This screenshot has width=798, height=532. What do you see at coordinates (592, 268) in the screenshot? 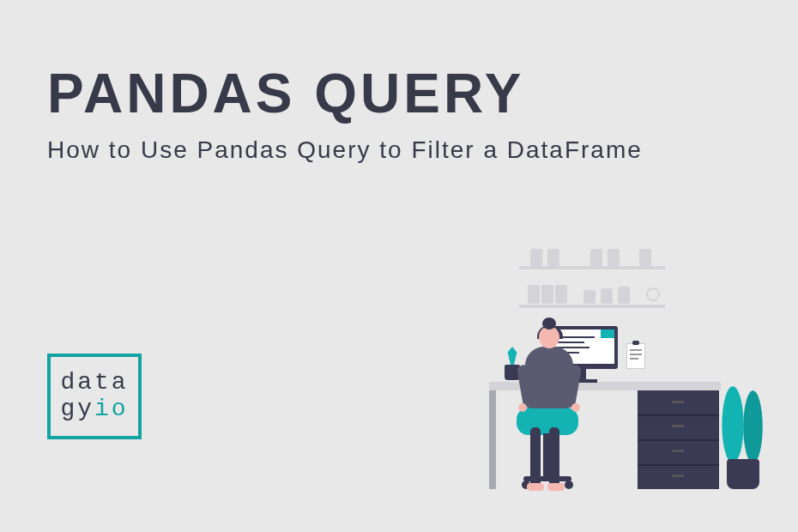
I see `shelf-top` at bounding box center [592, 268].